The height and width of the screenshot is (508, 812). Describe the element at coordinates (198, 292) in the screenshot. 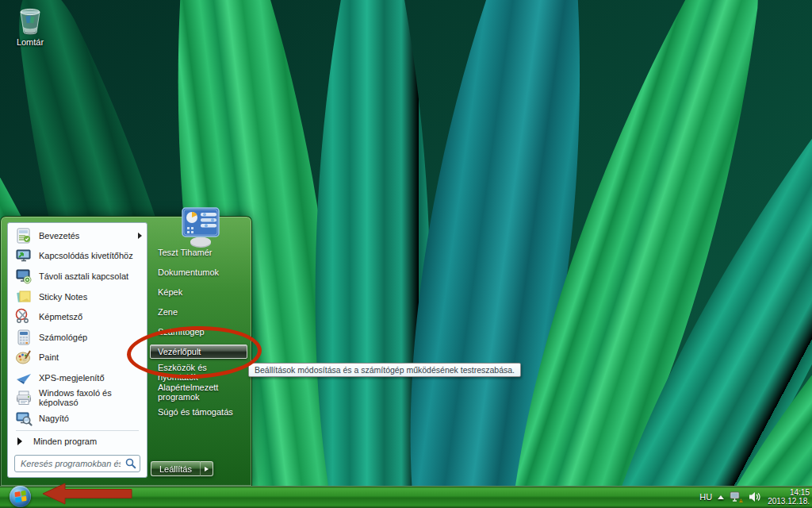

I see `menu-item-pictures: Képek` at that location.